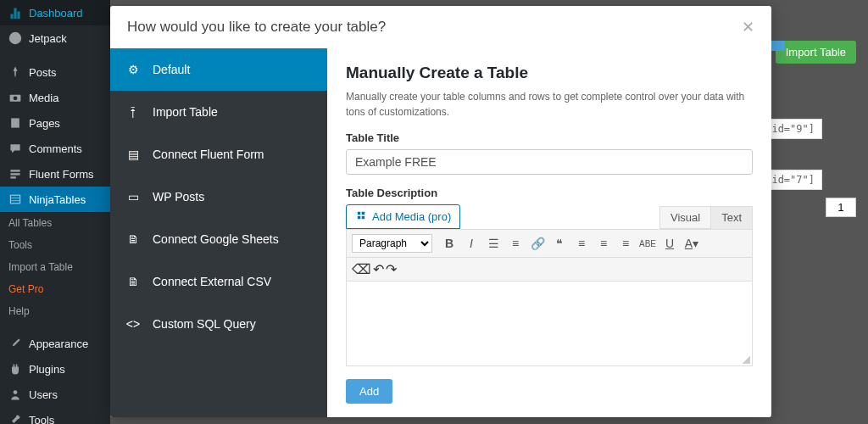 This screenshot has height=424, width=868. Describe the element at coordinates (133, 70) in the screenshot. I see `gear-icon: ⚙` at that location.